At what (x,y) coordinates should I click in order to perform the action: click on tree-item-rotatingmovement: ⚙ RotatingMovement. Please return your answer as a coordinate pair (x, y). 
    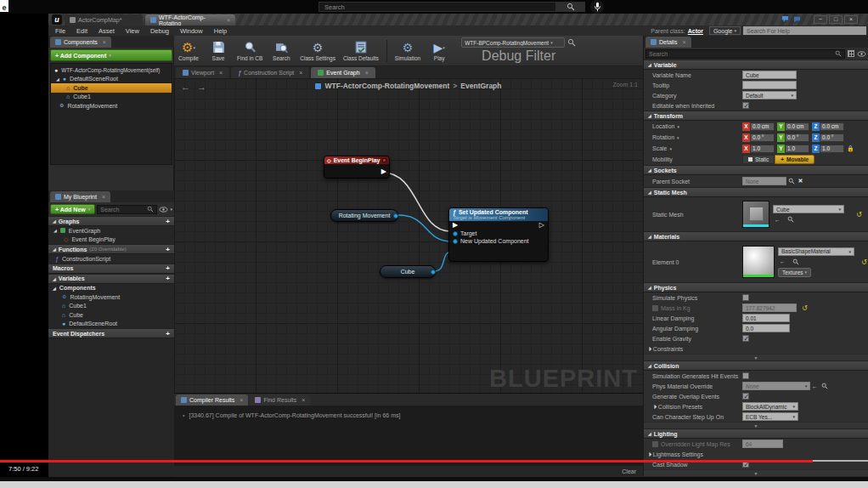
    Looking at the image, I should click on (111, 105).